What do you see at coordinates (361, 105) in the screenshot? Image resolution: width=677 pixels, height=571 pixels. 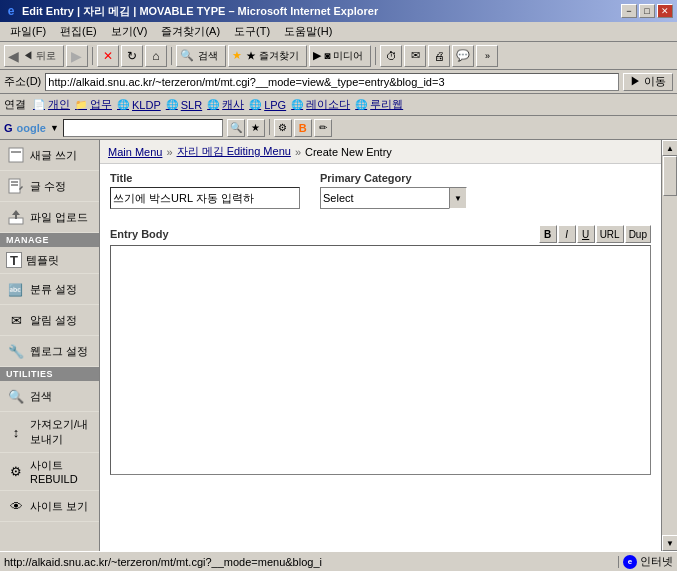 I see `ruliweb-icon: 🌐` at bounding box center [361, 105].